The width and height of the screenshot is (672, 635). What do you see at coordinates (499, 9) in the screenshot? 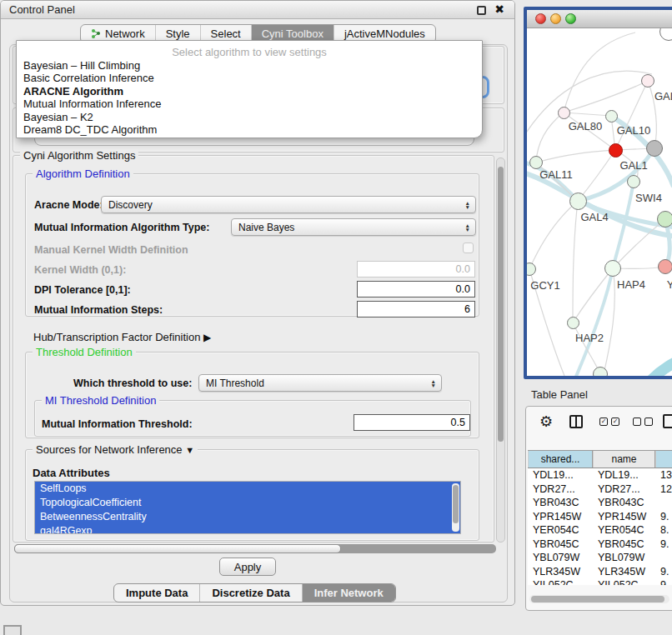
I see `close-icon: ✖` at bounding box center [499, 9].